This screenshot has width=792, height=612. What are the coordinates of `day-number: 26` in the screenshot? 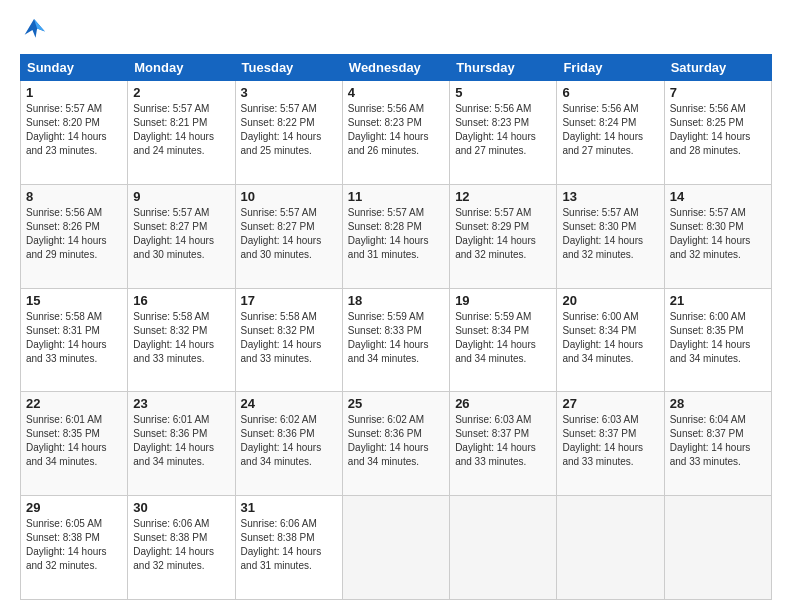 It's located at (503, 404).